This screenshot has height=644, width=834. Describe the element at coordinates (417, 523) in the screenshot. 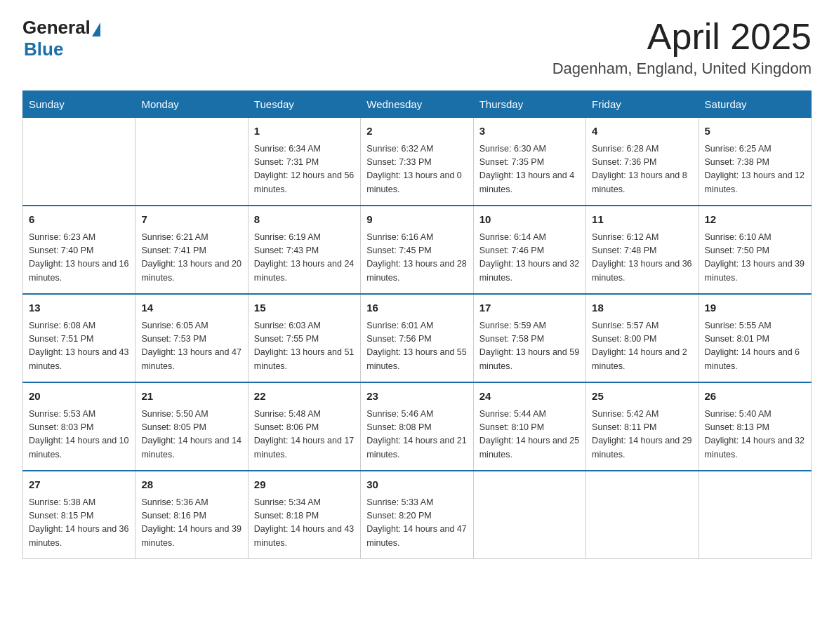

I see `day-info: Sunrise: 5:33 AMSunset: 8:20 PMDaylight:…` at that location.